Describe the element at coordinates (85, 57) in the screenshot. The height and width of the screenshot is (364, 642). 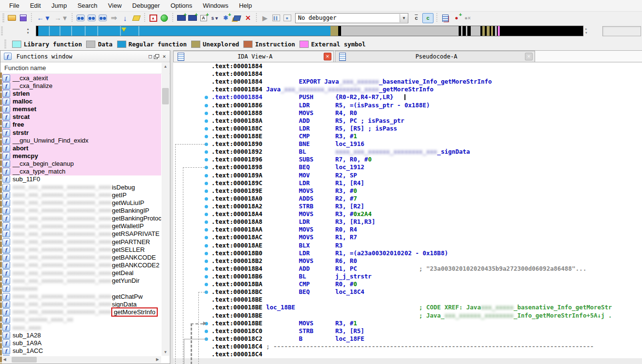
I see `functions-window-titlebar: Functions window □ ✕` at that location.